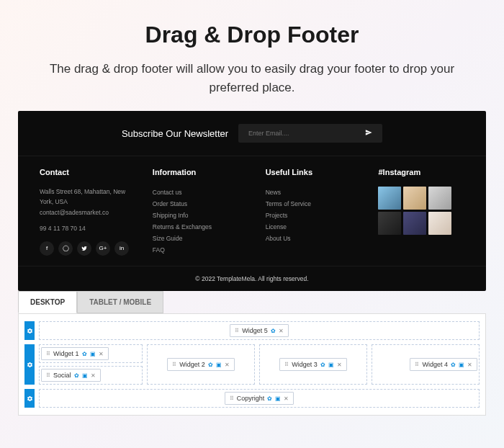 Image resolution: width=504 pixels, height=448 pixels. What do you see at coordinates (200, 238) in the screenshot?
I see `list-item: Size Guide` at bounding box center [200, 238].